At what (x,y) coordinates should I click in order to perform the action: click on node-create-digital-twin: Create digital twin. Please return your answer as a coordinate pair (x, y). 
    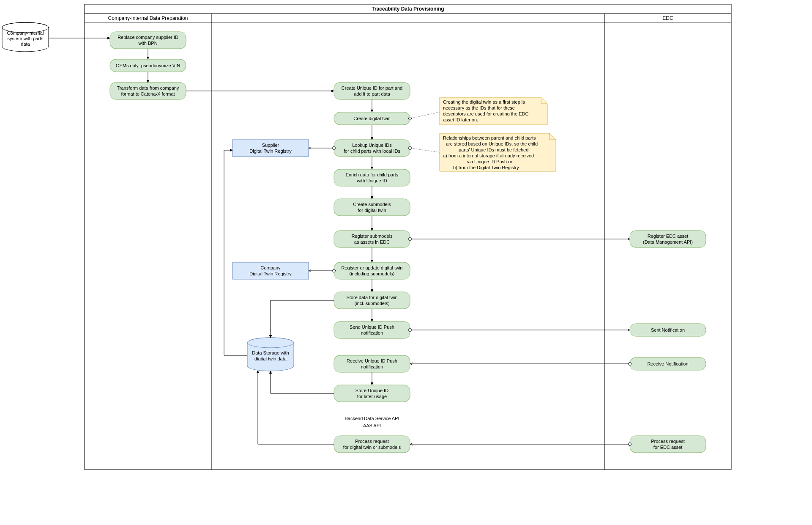
    Looking at the image, I should click on (372, 118).